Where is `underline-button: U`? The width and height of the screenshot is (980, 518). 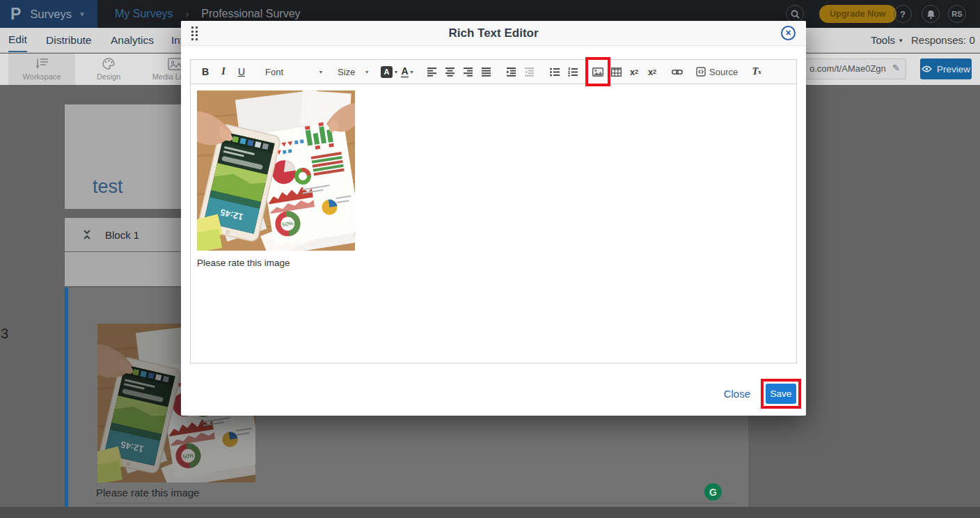
underline-button: U is located at coordinates (242, 72).